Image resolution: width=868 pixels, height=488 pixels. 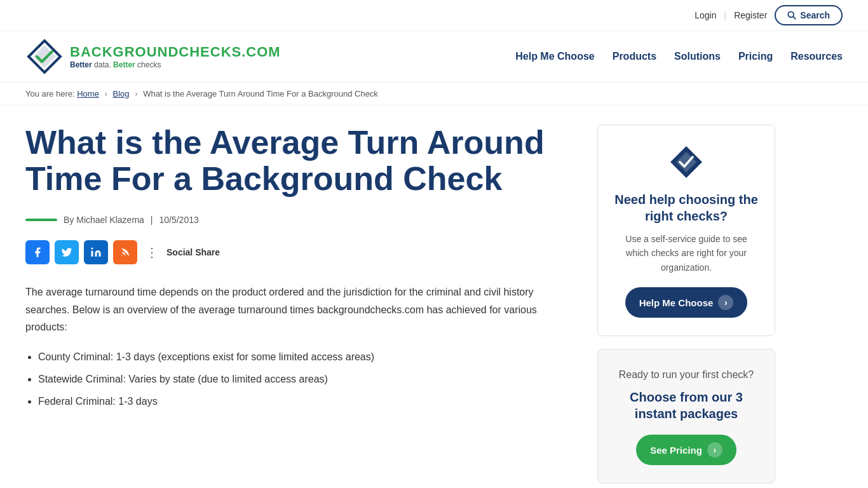 I want to click on breadcrumb-home: Home, so click(x=88, y=94).